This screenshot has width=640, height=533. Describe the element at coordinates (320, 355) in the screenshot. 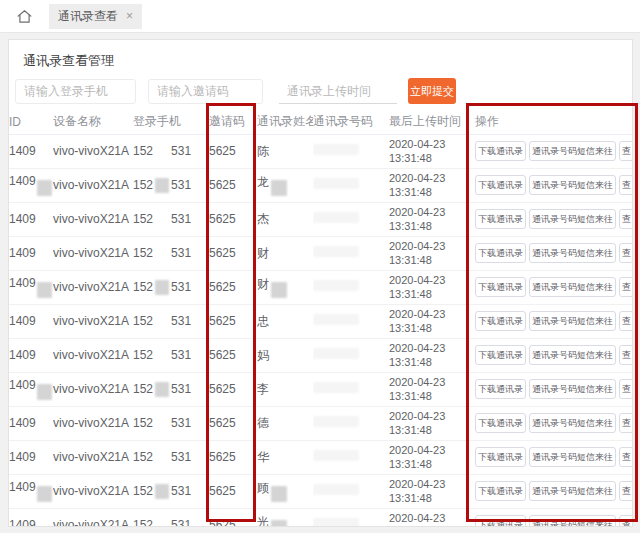

I see `table-row: 1409 vivo-vivoX21A 152531 5625 妈 2020-04…` at that location.